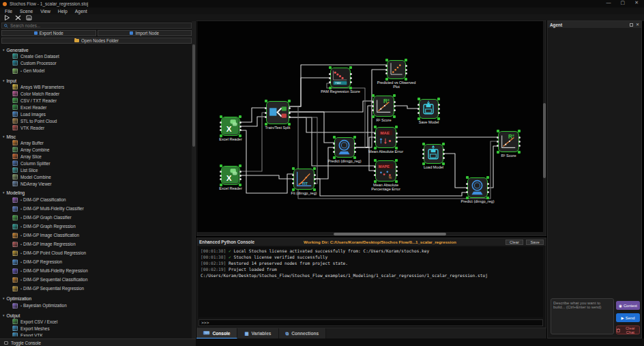  Describe the element at coordinates (26, 11) in the screenshot. I see `menu-scene: Scene` at that location.